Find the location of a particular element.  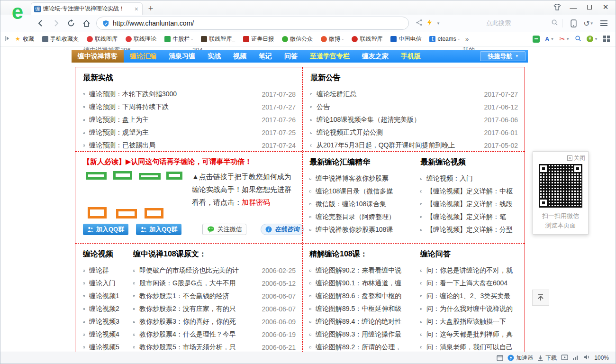

nav-item: 笔记 is located at coordinates (265, 56).